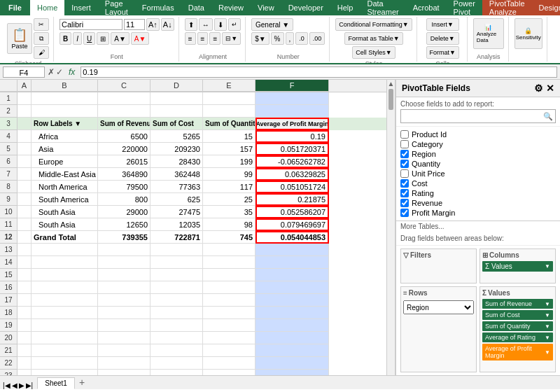  I want to click on add-sheet-button: +, so click(82, 382).